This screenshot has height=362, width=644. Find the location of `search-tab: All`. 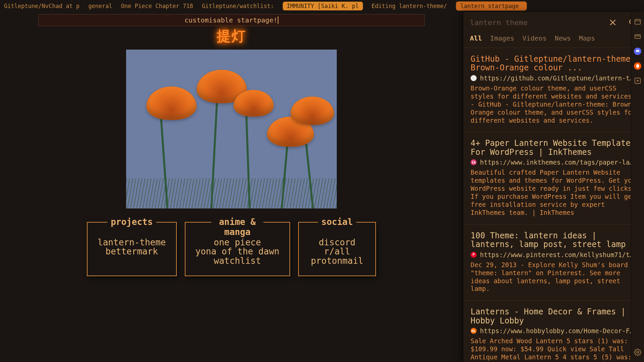

search-tab: All is located at coordinates (476, 38).